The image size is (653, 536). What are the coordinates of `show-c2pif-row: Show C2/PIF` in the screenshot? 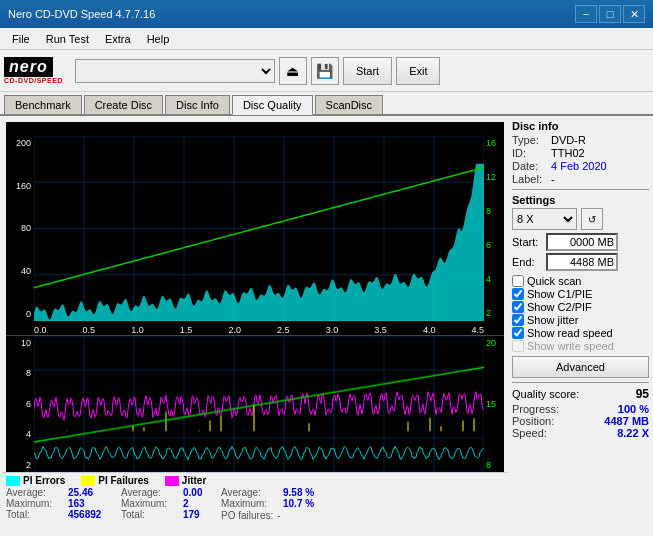 It's located at (580, 307).